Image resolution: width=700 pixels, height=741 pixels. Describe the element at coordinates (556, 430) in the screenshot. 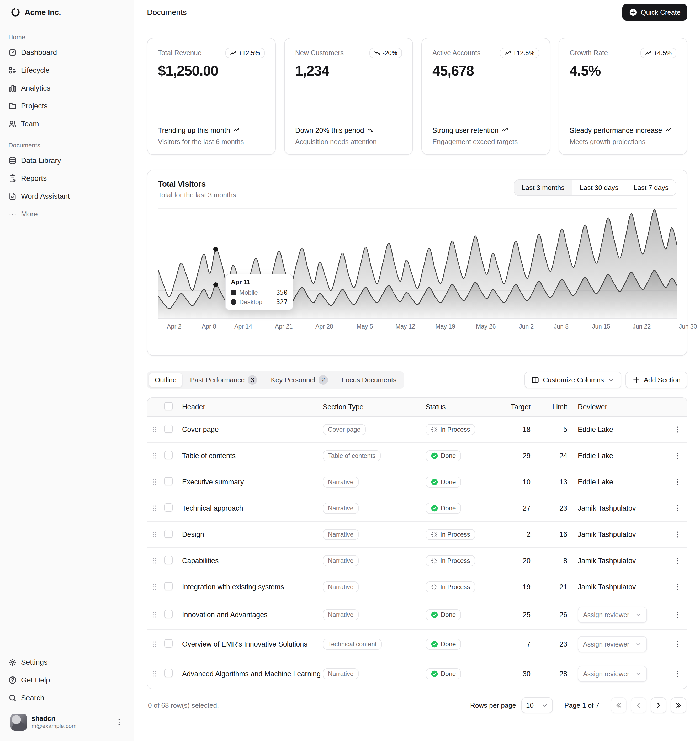

I see `limit-value: 5` at that location.